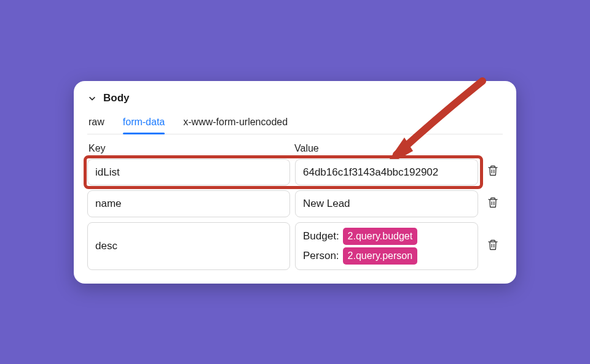 The height and width of the screenshot is (364, 590). What do you see at coordinates (295, 204) in the screenshot?
I see `form-data-row: name New Lead` at bounding box center [295, 204].